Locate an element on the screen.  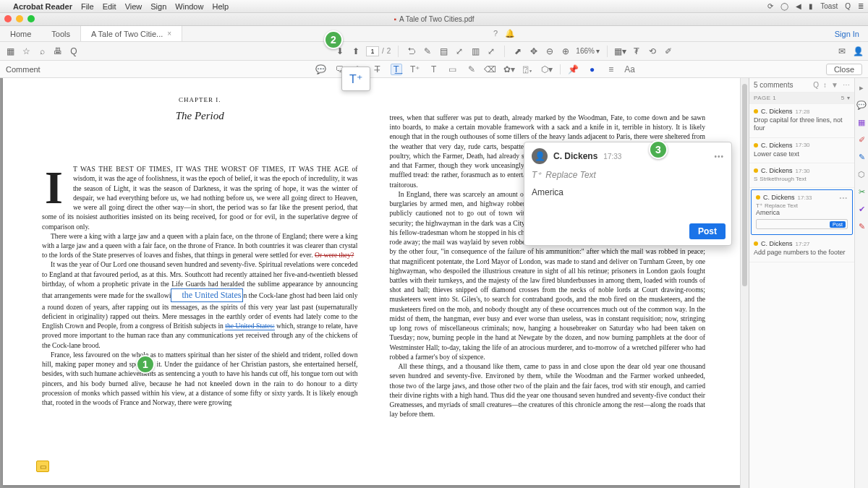
strip-collapse-icon: ▸ is located at coordinates (861, 87).